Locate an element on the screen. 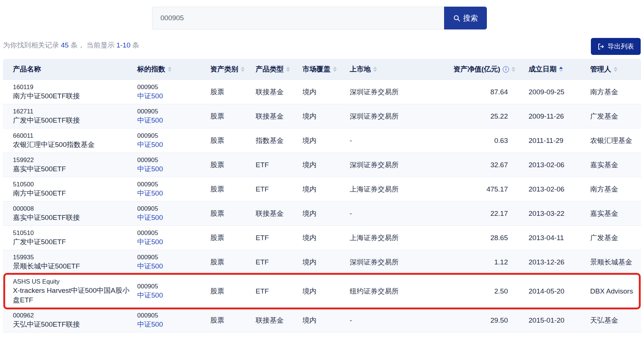 The image size is (644, 337). product-name: 天弘中证500ETF联接 is located at coordinates (73, 324).